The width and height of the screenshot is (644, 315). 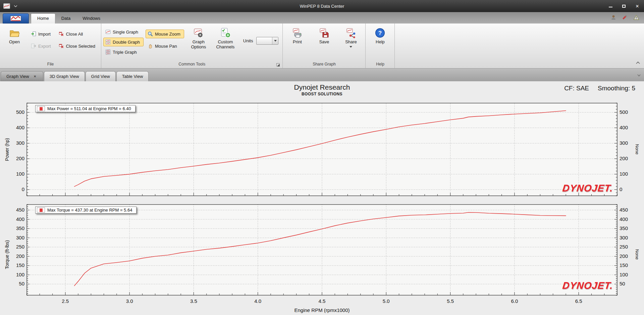 I want to click on ribbon-tab-home: Home, so click(x=43, y=18).